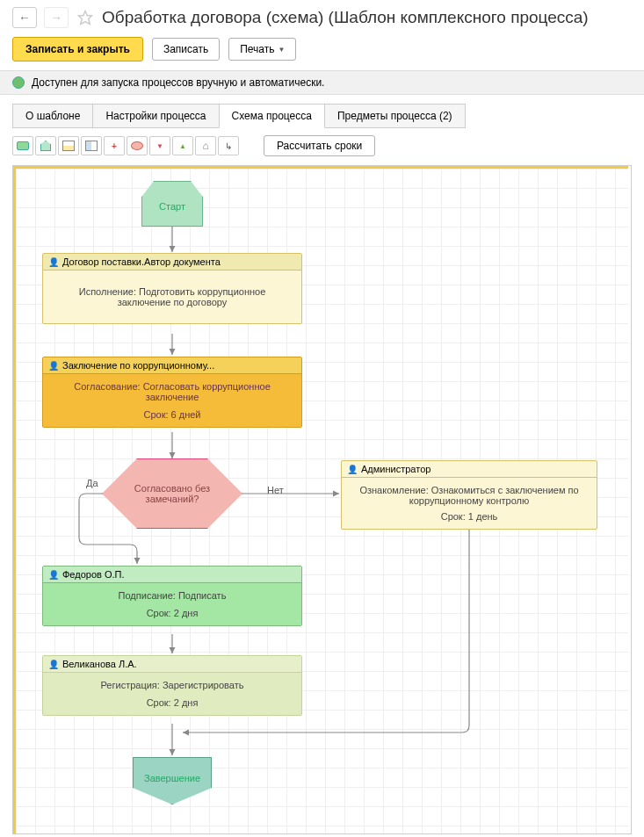 Image resolution: width=644 pixels, height=837 pixels. Describe the element at coordinates (172, 574) in the screenshot. I see `task-block-3-header: Федоров О.П.` at that location.